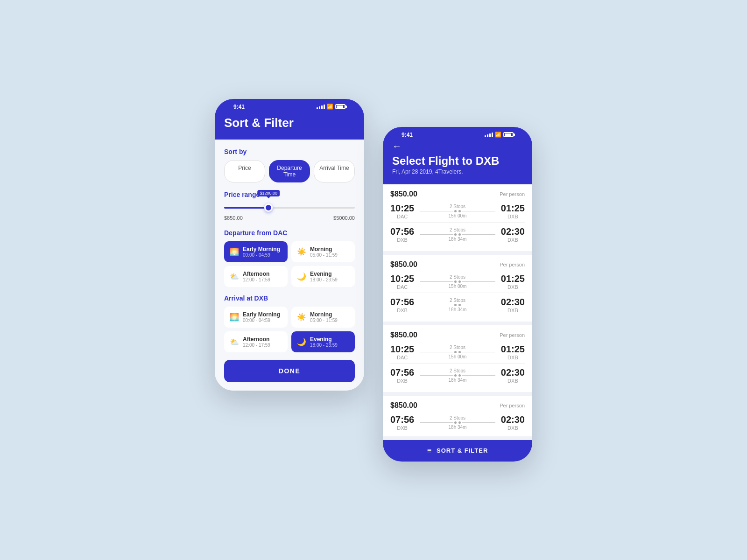 Image resolution: width=747 pixels, height=560 pixels. I want to click on status-icons-left: 📶, so click(331, 106).